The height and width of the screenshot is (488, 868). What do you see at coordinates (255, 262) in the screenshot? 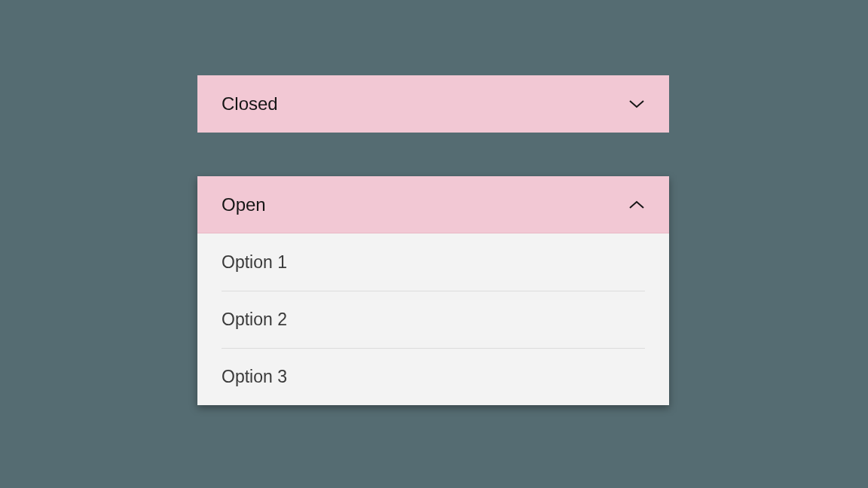
I see `dropdown-option-label: Option 1` at bounding box center [255, 262].